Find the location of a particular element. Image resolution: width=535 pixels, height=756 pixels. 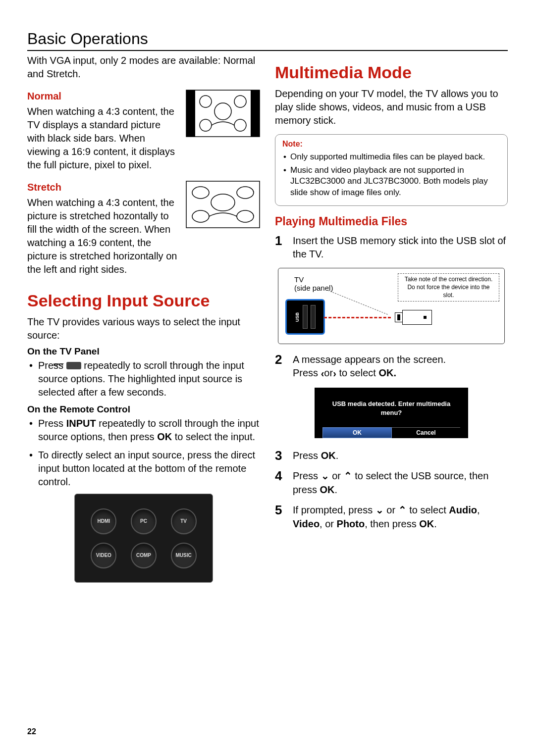

note-title: Note: is located at coordinates (392, 144).